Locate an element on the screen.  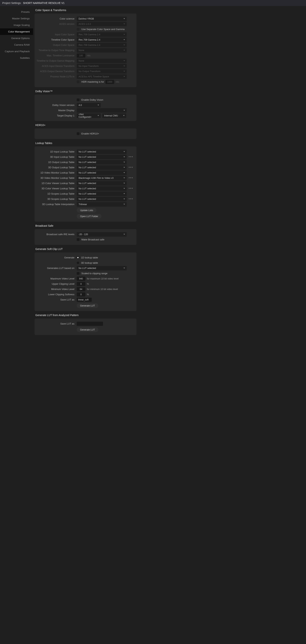
label: Timeline Color Space is located at coordinates (56, 40).